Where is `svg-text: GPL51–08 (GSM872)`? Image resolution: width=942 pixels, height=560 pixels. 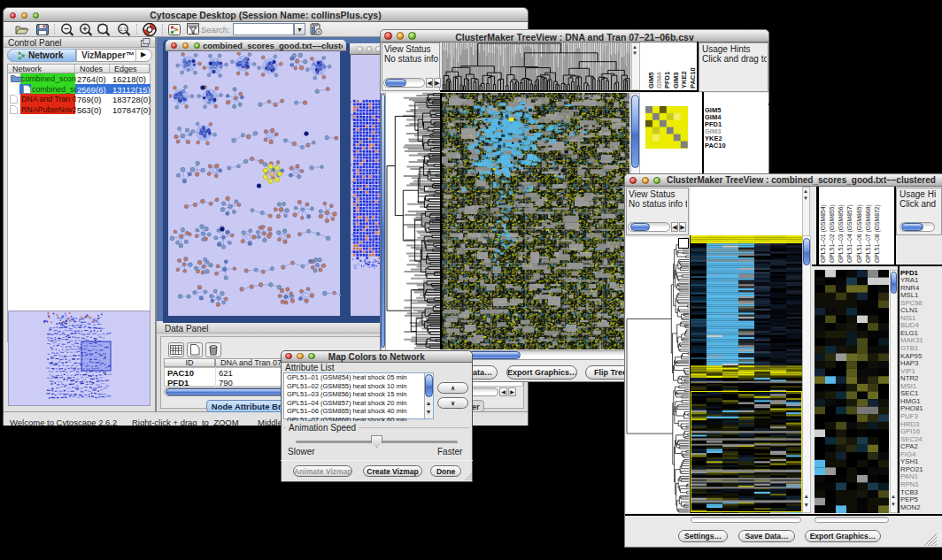 svg-text: GPL51–08 (GSM872) is located at coordinates (877, 234).